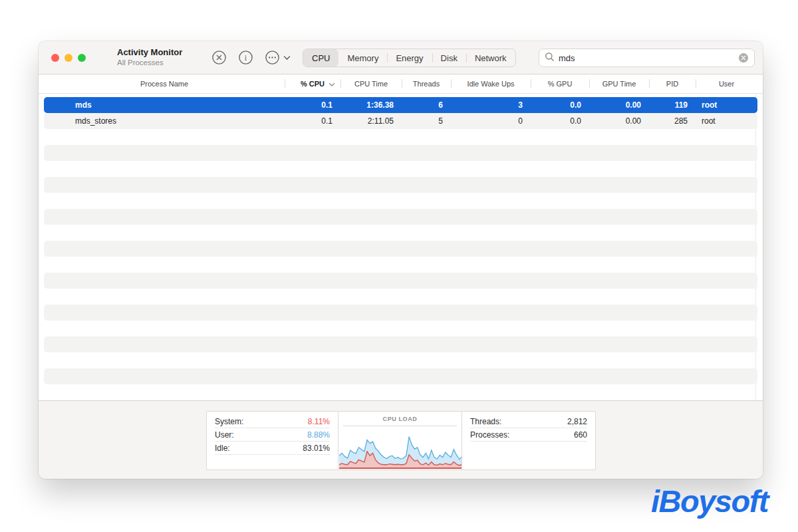 This screenshot has width=798, height=532. I want to click on sort-chevron-icon, so click(332, 84).